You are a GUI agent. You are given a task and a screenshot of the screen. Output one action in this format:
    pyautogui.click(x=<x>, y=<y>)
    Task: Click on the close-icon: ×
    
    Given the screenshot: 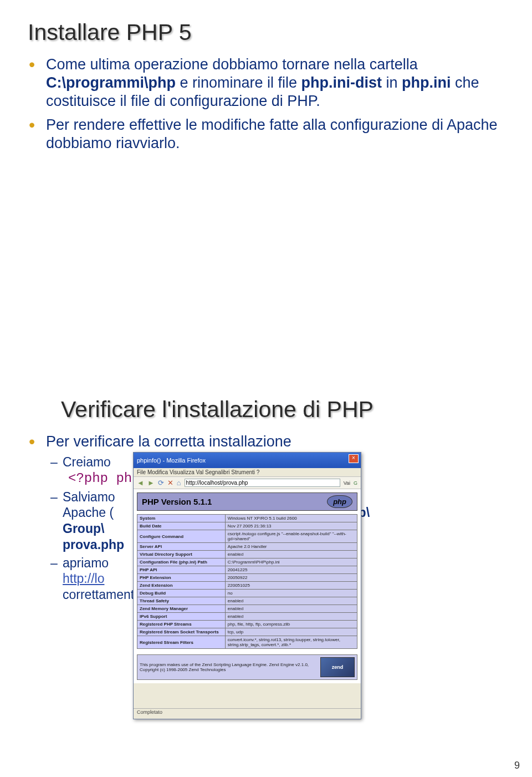 What is the action you would take?
    pyautogui.click(x=354, y=459)
    